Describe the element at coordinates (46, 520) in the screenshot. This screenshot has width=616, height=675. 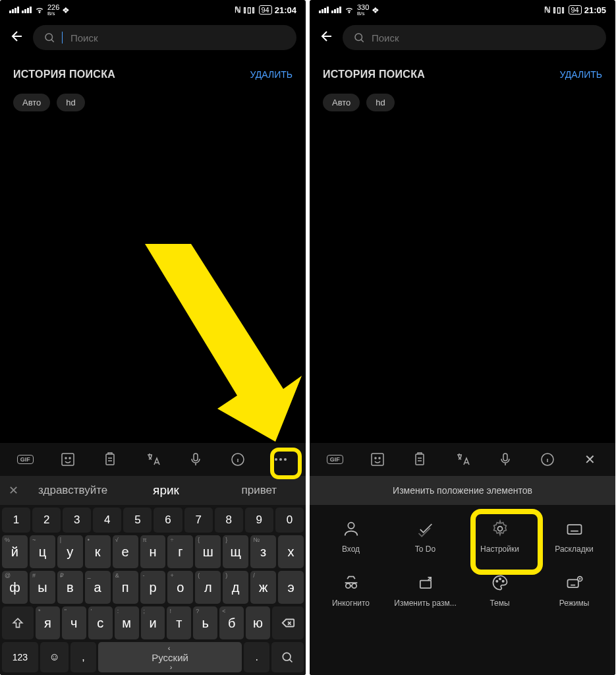
I see `key-2: 2` at that location.